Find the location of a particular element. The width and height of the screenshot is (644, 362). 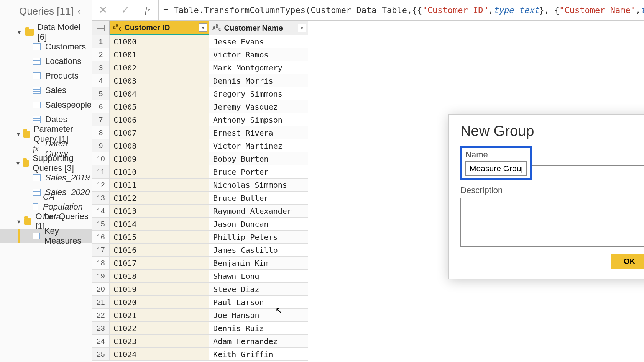

grid-corner is located at coordinates (101, 28).